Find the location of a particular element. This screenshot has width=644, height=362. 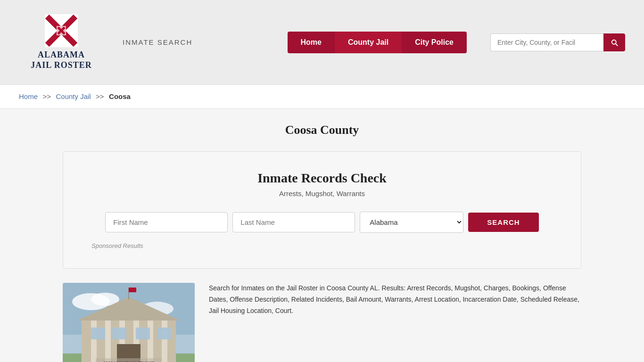

nav-home-button: Home is located at coordinates (311, 42).